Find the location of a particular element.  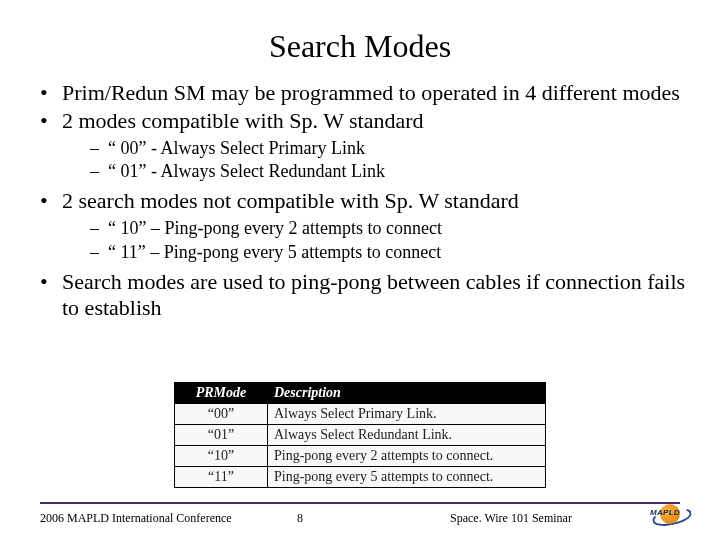

mapld-logo-icon: MAPLD is located at coordinates (674, 515).